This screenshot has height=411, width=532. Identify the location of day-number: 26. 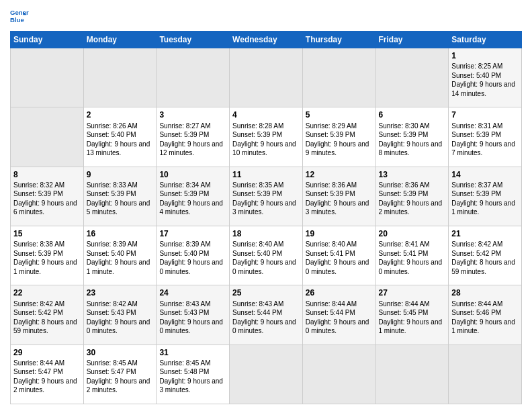
(339, 293).